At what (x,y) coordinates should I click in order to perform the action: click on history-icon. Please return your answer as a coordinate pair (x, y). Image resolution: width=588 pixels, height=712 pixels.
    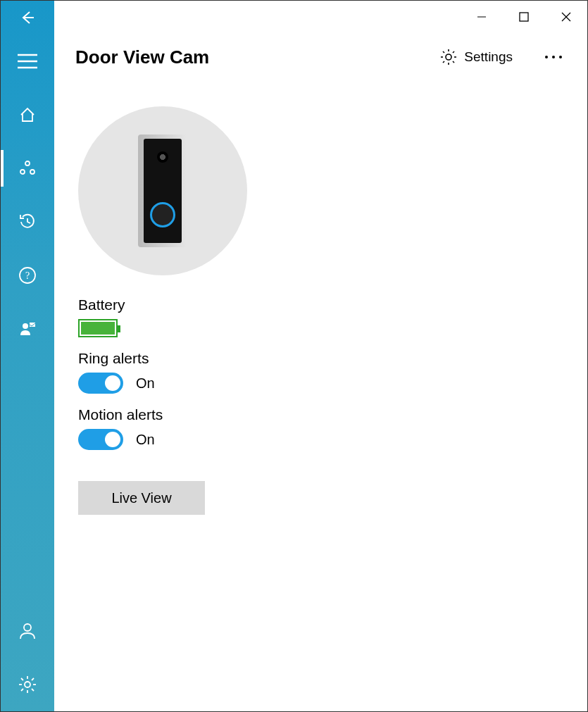
    Looking at the image, I should click on (27, 222).